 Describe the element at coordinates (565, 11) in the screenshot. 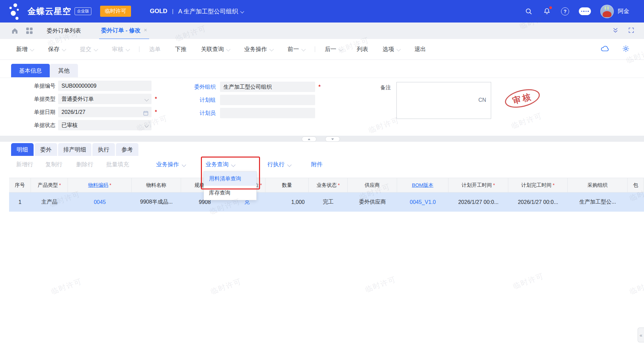

I see `help-icon: ?` at that location.